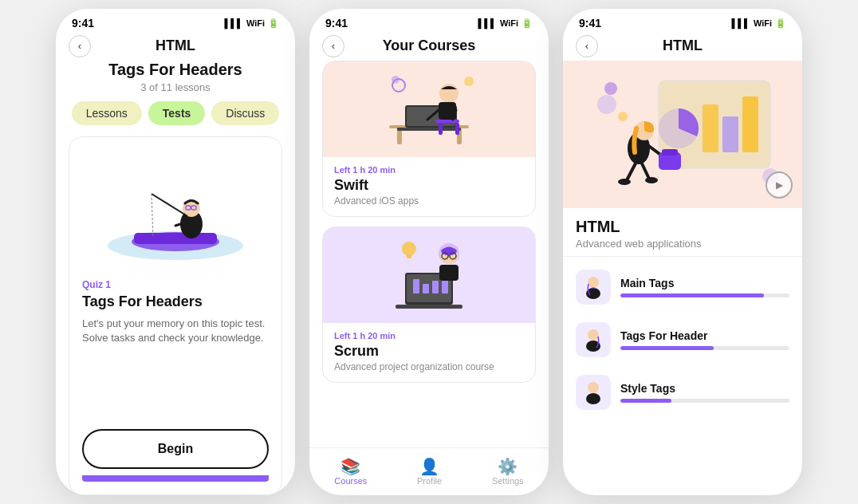 The height and width of the screenshot is (504, 858). I want to click on swift-desc: Advanced iOS apps, so click(429, 201).